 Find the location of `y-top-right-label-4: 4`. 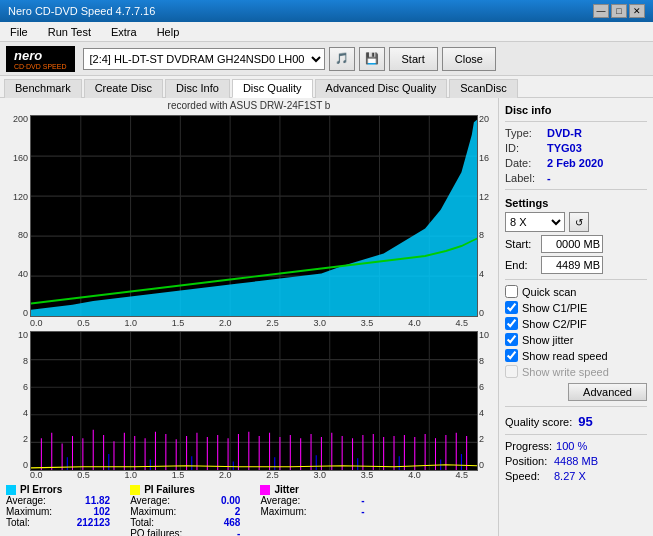

y-top-right-label-4: 4 is located at coordinates (488, 274).